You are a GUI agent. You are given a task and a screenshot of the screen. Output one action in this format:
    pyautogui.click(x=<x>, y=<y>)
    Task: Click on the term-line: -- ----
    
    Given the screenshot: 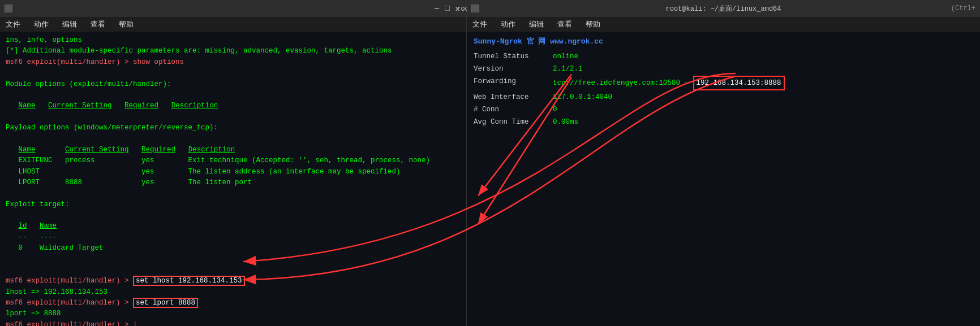 What is the action you would take?
    pyautogui.click(x=233, y=237)
    